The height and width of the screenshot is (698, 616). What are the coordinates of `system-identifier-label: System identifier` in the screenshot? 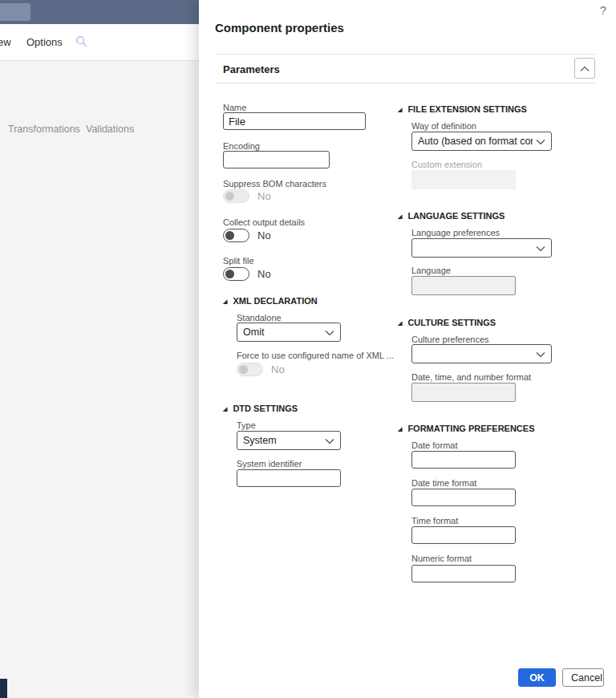 It's located at (270, 464).